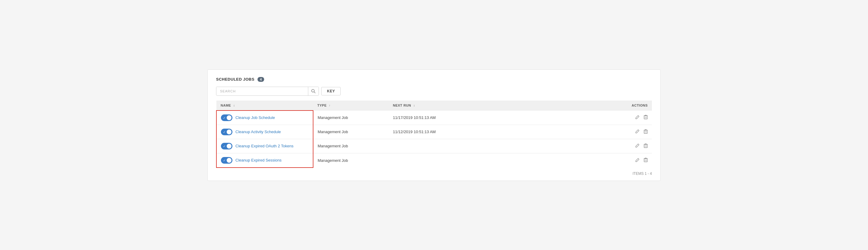 The image size is (868, 250). I want to click on toolbar: KEY, so click(434, 91).